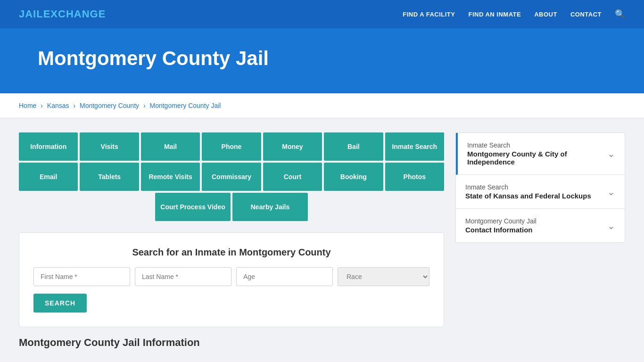 The image size is (644, 362). What do you see at coordinates (109, 106) in the screenshot?
I see `breadcrumb-montgomery-county: Montgomery County` at bounding box center [109, 106].